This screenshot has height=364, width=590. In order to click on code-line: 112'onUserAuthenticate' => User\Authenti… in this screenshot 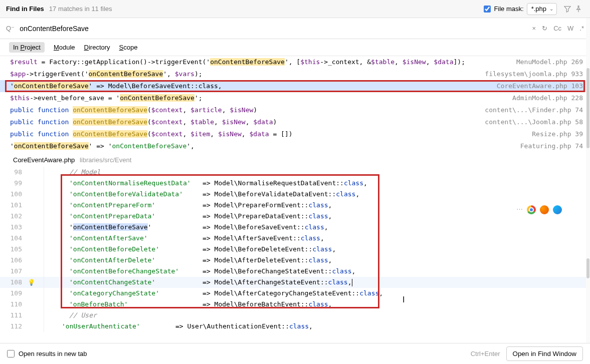, I will do `click(295, 326)`.